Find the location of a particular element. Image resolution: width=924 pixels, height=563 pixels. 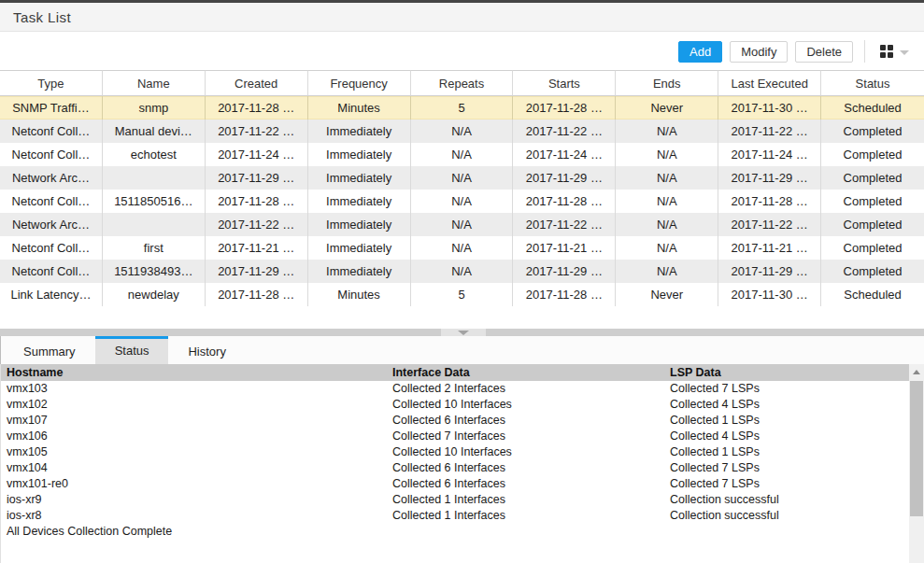

scrollbar-thumb is located at coordinates (917, 448).